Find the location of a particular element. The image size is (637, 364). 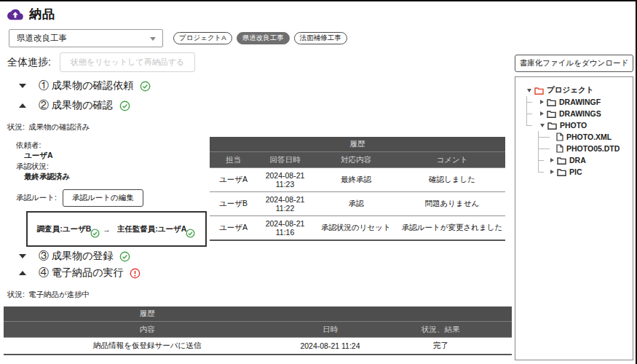

overall-progress-row: 全体進捗: 状態をリセットして再納品する is located at coordinates (101, 63).